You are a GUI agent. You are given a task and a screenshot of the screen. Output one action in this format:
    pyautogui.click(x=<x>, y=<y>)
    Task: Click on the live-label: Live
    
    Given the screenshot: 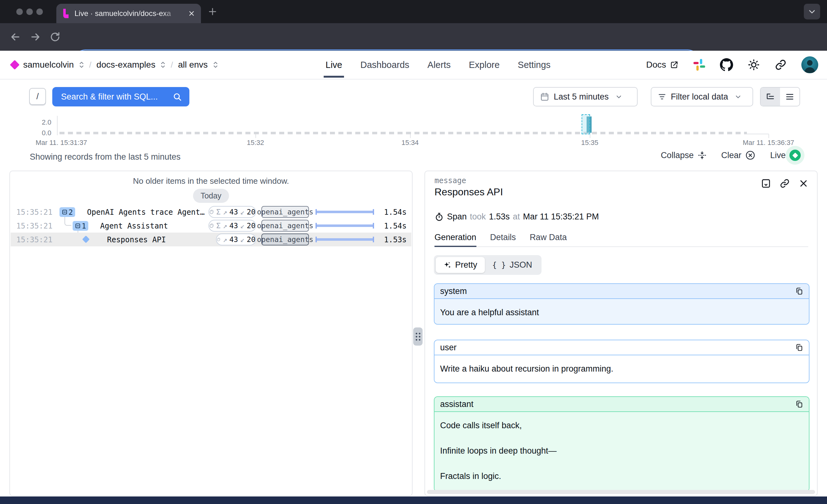 What is the action you would take?
    pyautogui.click(x=778, y=156)
    